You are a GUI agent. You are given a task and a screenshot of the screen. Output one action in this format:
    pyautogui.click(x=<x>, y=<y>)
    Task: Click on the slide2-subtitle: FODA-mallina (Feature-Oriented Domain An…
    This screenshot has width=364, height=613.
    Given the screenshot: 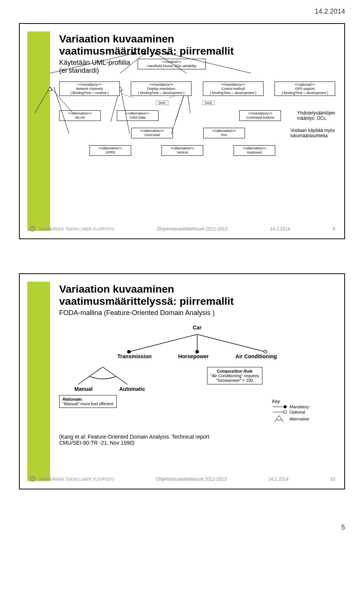 What is the action you would take?
    pyautogui.click(x=197, y=313)
    